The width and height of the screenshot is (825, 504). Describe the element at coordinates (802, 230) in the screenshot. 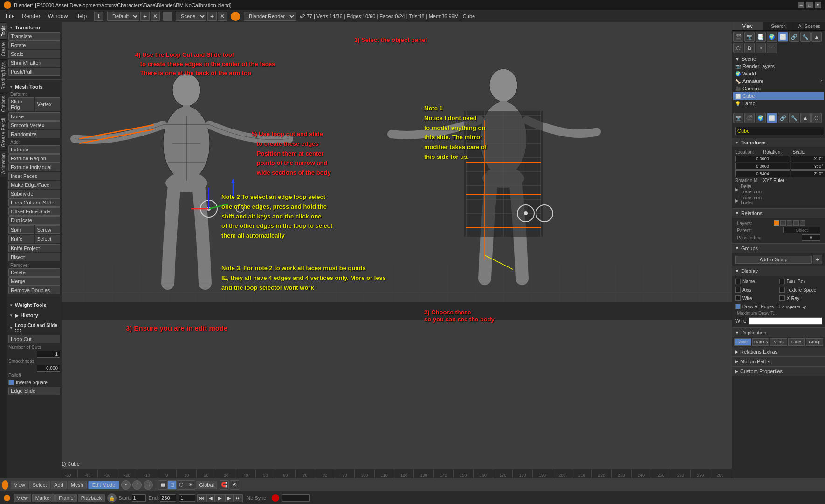

I see `parent-field` at that location.